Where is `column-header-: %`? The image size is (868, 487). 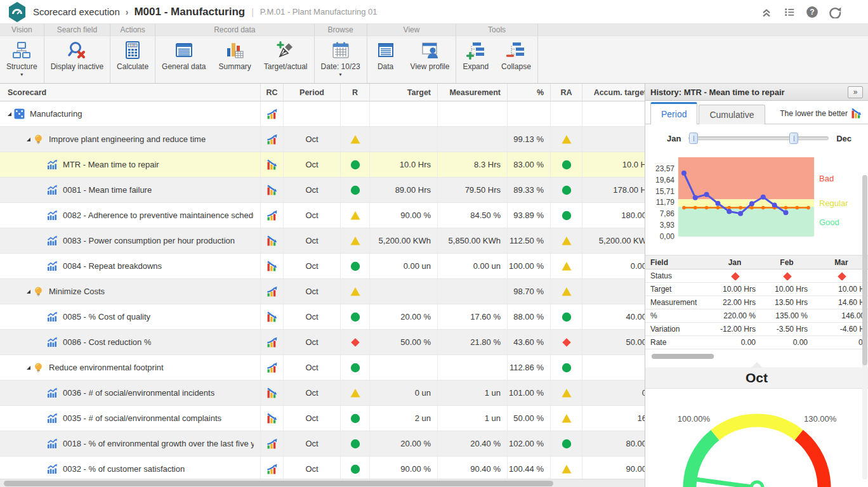 column-header-: % is located at coordinates (529, 93).